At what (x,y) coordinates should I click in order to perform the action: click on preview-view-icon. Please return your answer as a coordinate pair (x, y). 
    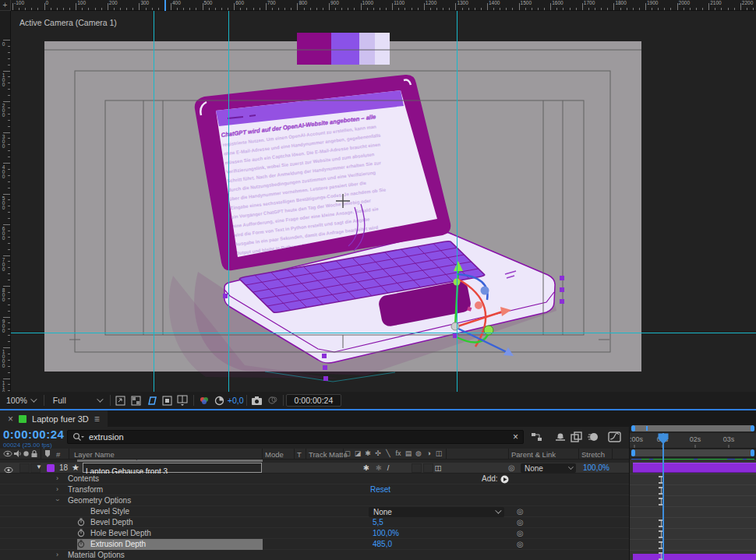
    Looking at the image, I should click on (121, 400).